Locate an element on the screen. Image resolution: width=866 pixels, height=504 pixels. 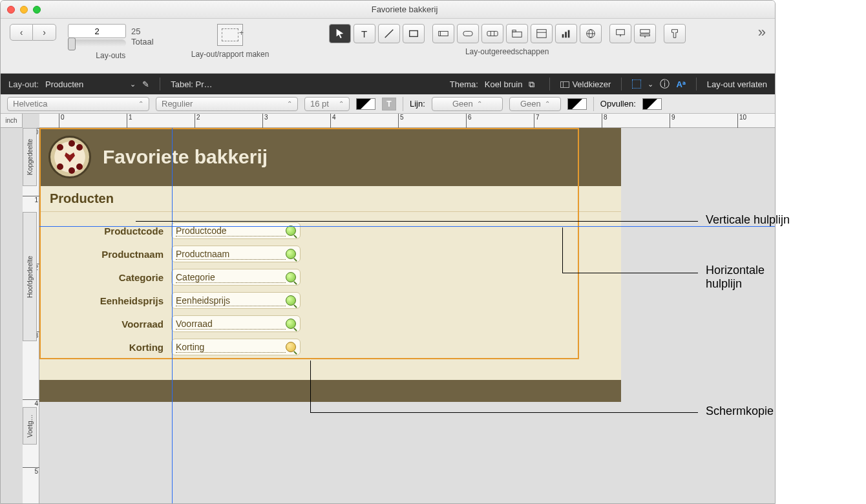
header-part: Favoriete bakkerij is located at coordinates (330, 157).